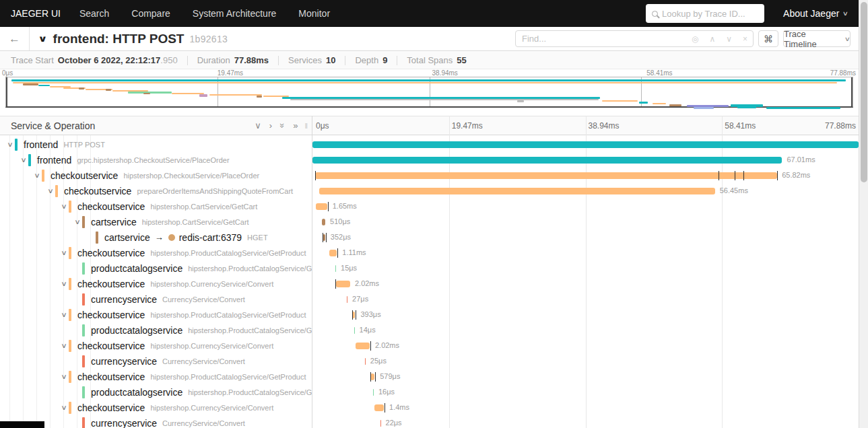 The width and height of the screenshot is (868, 428). I want to click on trace-lookup, so click(705, 13).